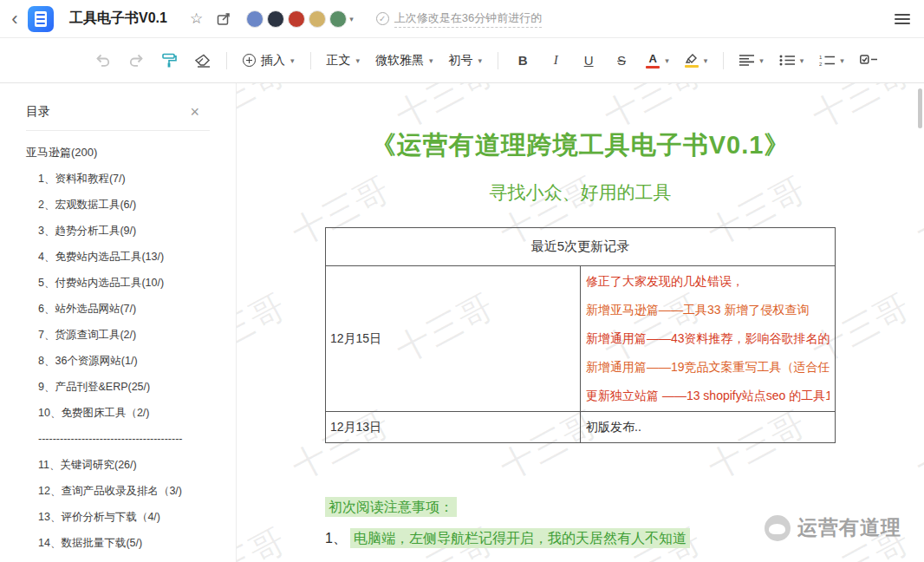  Describe the element at coordinates (118, 205) in the screenshot. I see `outline-item: 2、宏观数据工具(6/)` at that location.